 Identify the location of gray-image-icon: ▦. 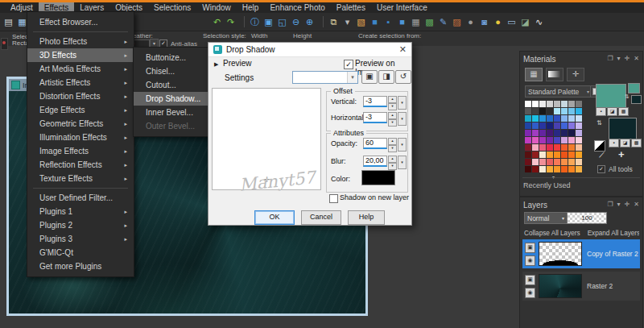
(415, 22).